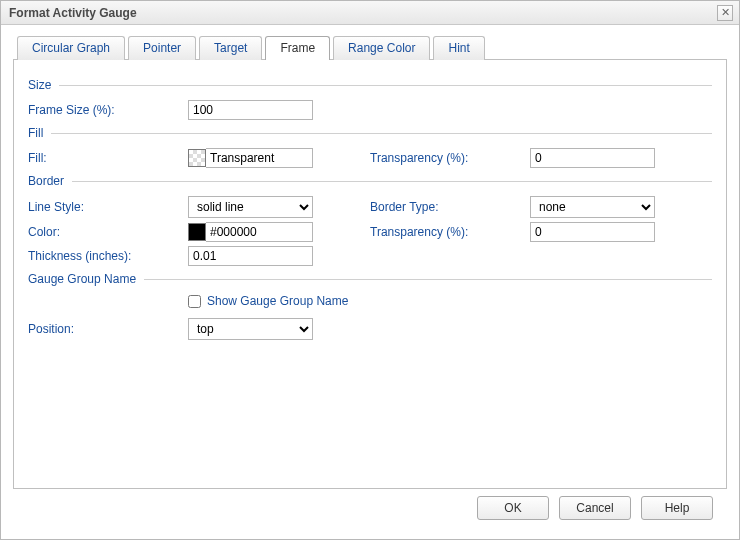 This screenshot has height=540, width=740. I want to click on show-gauge-group-label: Show Gauge Group Name, so click(278, 301).